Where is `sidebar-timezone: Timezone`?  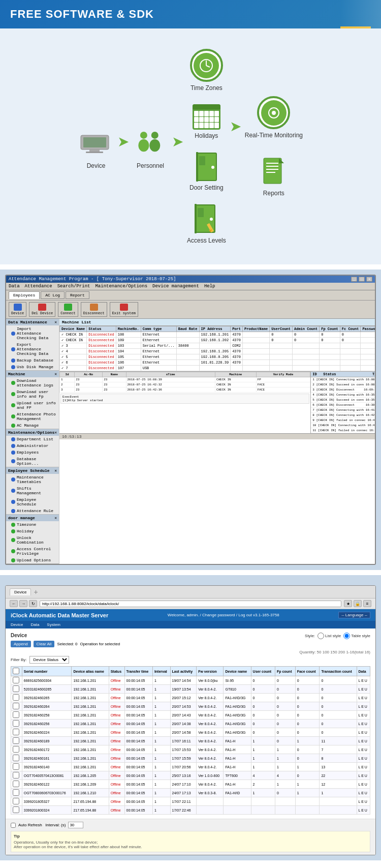 sidebar-timezone: Timezone is located at coordinates (33, 525).